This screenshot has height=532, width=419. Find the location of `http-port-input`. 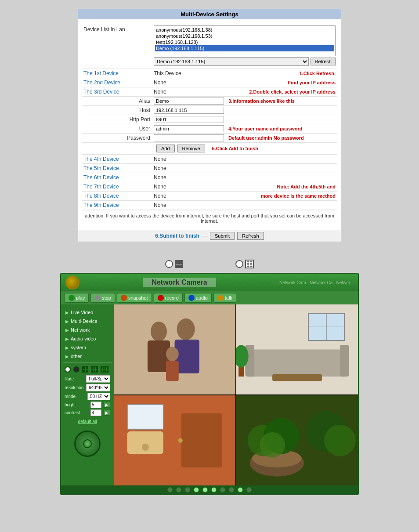

http-port-input is located at coordinates (189, 119).